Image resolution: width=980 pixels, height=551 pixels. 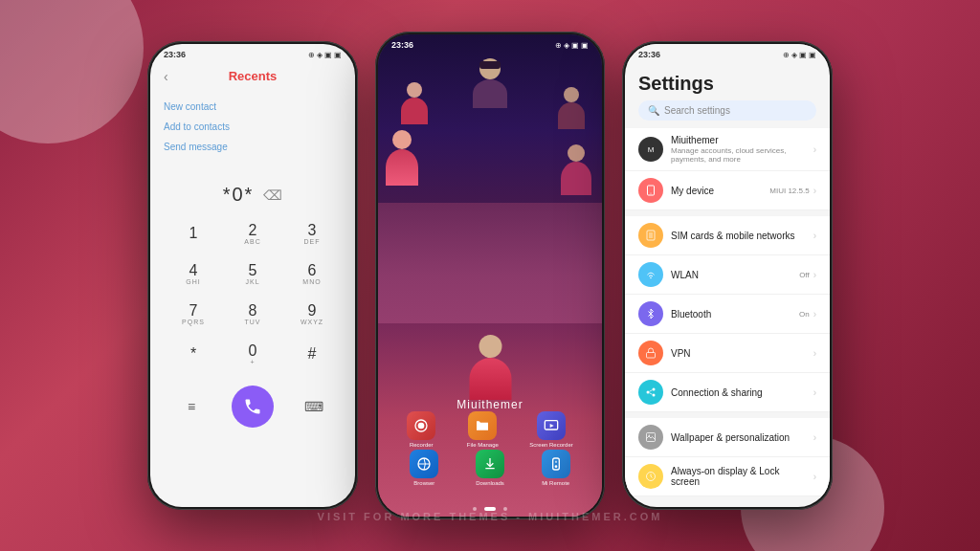 What do you see at coordinates (651, 314) in the screenshot?
I see `bluetooth-icon` at bounding box center [651, 314].